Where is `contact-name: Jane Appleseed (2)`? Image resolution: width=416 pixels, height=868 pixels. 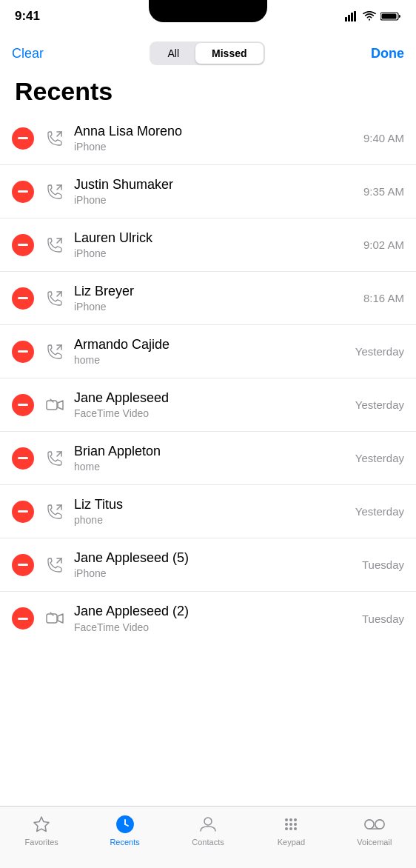 contact-name: Jane Appleseed (2) is located at coordinates (218, 612).